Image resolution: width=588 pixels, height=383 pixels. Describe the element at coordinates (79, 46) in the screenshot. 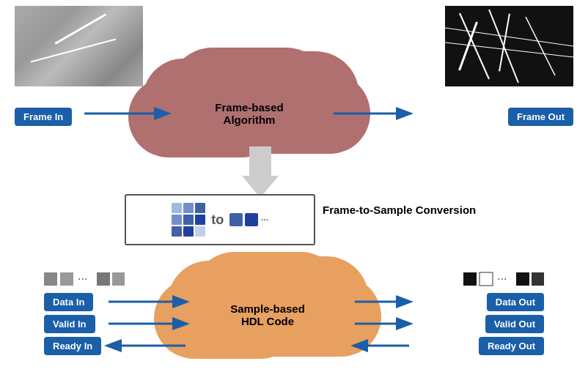

I see `image-left` at that location.